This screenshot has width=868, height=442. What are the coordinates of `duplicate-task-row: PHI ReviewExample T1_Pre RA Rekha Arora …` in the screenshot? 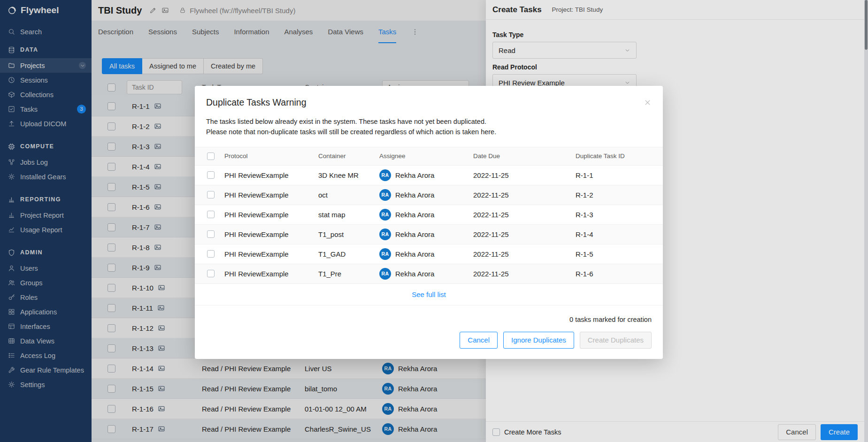 It's located at (429, 274).